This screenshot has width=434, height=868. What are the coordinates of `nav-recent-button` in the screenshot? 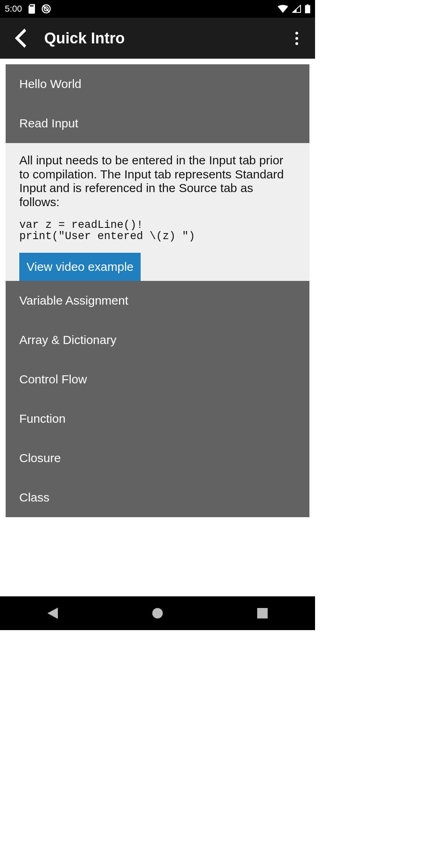 It's located at (262, 613).